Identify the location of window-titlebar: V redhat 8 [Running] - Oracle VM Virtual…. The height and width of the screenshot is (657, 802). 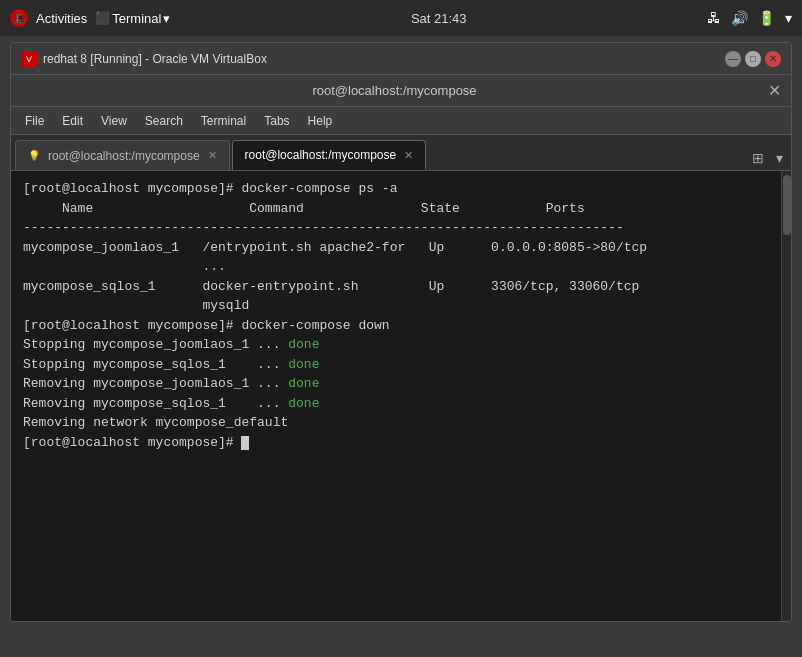
(401, 59).